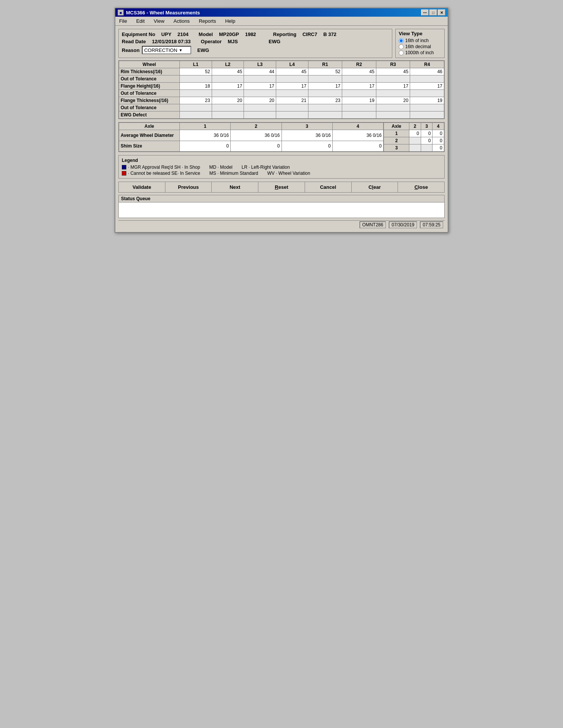 Image resolution: width=563 pixels, height=728 pixels. I want to click on axle-var-2-3: 0, so click(426, 141).